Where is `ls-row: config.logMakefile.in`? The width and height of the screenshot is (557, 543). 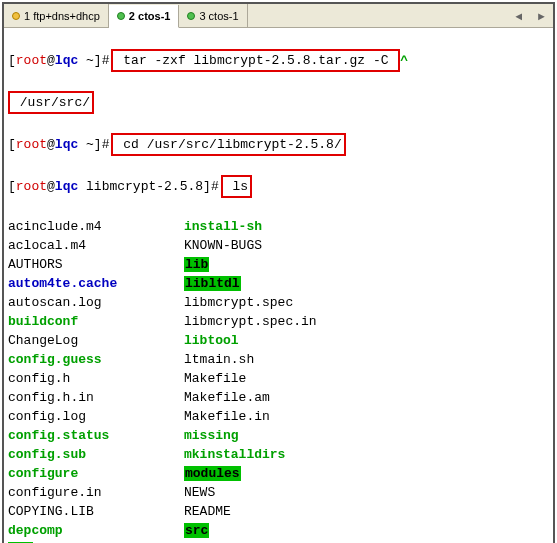
ls-row: config.logMakefile.in is located at coordinates (278, 416).